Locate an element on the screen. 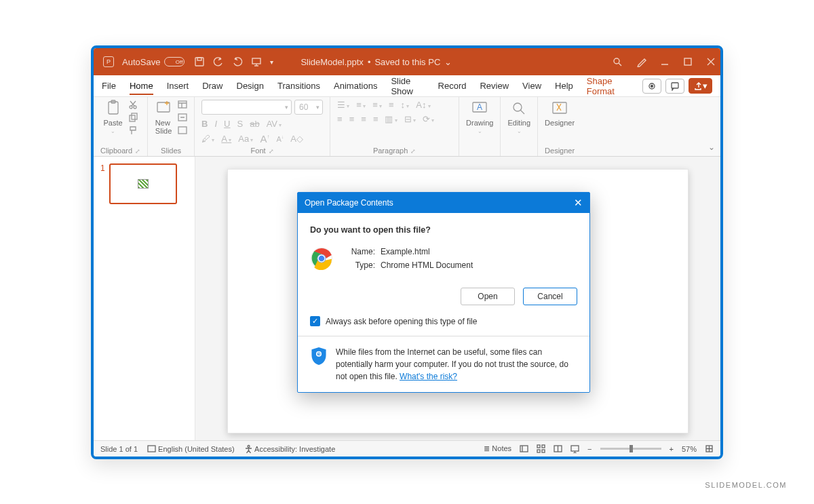  thumb-number: 1 is located at coordinates (103, 184).